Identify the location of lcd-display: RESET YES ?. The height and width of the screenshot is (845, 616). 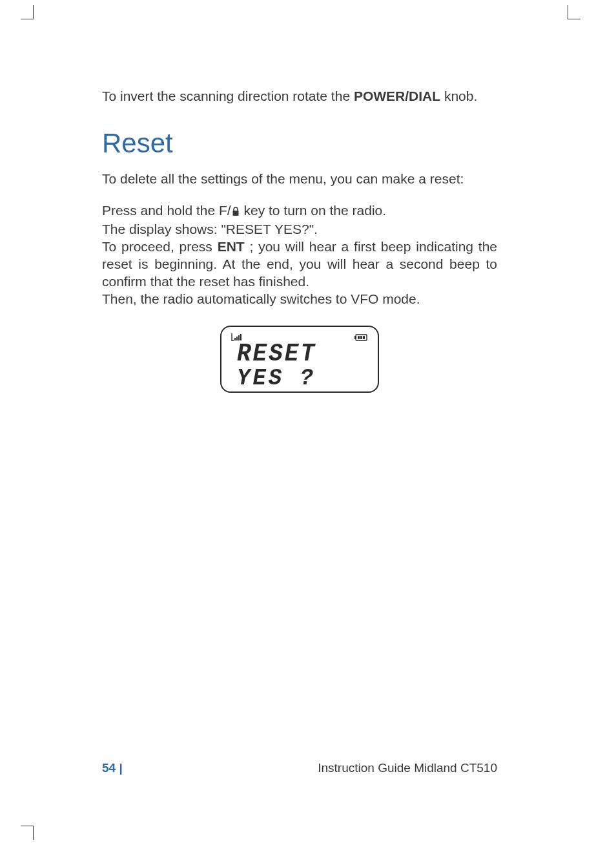
(300, 359).